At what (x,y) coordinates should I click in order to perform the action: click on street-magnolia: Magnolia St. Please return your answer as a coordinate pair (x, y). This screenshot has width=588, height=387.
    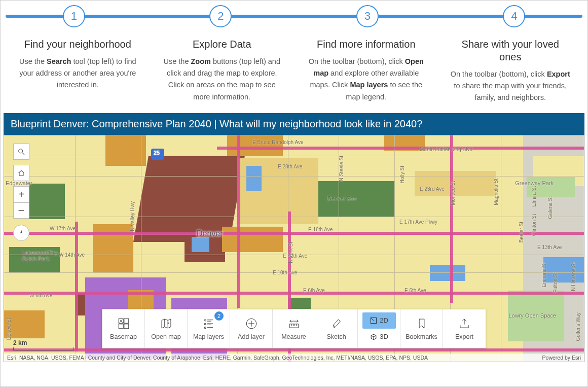
    Looking at the image, I should click on (496, 192).